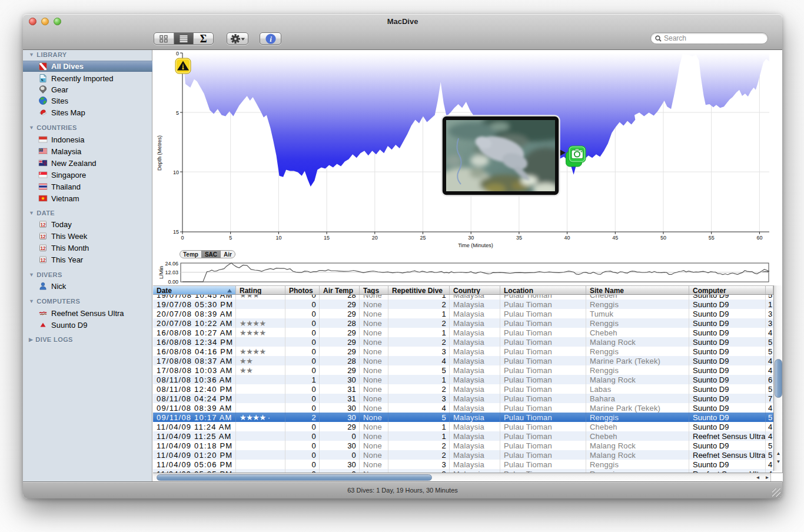 This screenshot has height=532, width=804. Describe the element at coordinates (173, 282) in the screenshot. I see `svg-text: 0.00` at that location.